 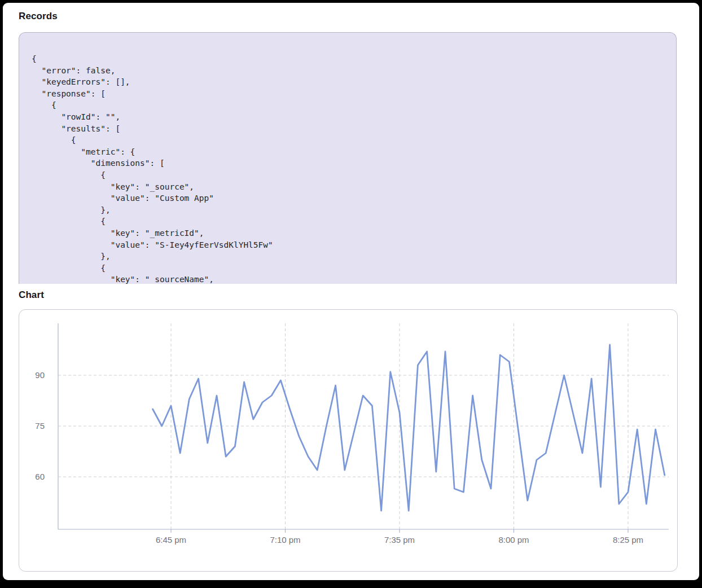 What do you see at coordinates (351, 295) in the screenshot?
I see `chart-section-title: Chart` at bounding box center [351, 295].